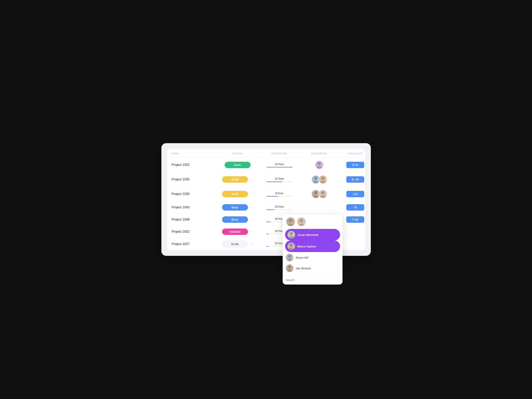 The width and height of the screenshot is (532, 399). Describe the element at coordinates (194, 207) in the screenshot. I see `project-name: Project 1043` at that location.